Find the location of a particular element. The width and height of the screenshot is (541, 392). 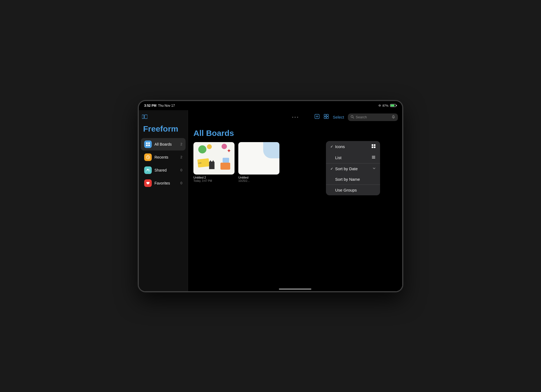

battery-tip is located at coordinates (397, 105).